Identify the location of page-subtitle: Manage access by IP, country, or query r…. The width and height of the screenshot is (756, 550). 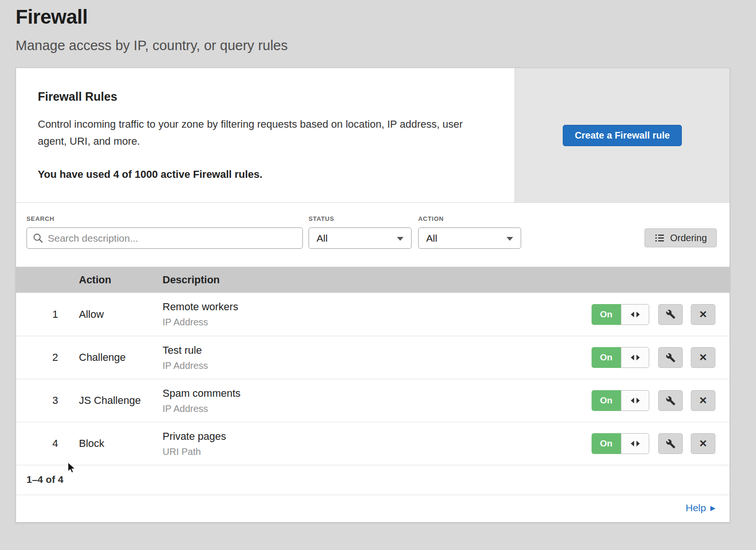
(378, 45).